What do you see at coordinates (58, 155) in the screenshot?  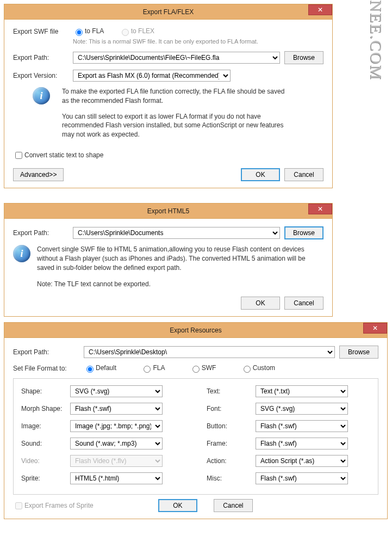 I see `convert-static-label: Convert static text to shape` at bounding box center [58, 155].